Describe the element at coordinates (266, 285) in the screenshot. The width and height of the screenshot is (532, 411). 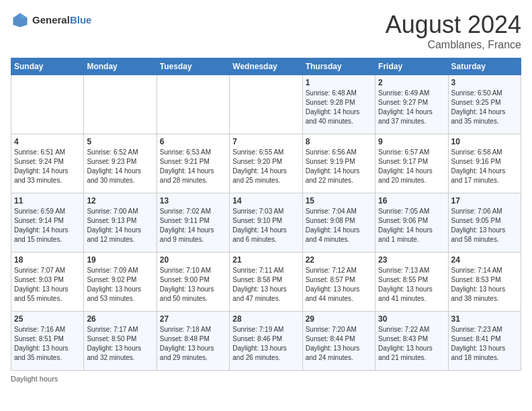
I see `day-info: Sunrise: 7:11 AM Sunset: 8:58 PM Dayligh…` at that location.